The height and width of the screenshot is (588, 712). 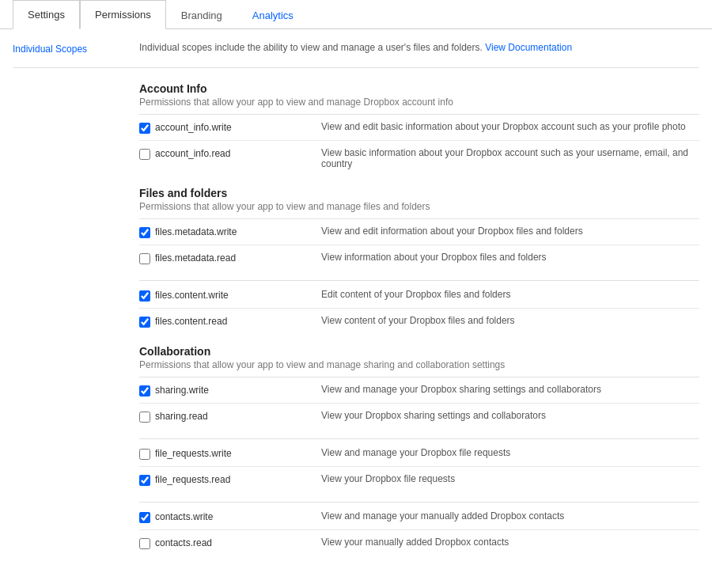 I want to click on checkbox-contacts_write, so click(x=145, y=518).